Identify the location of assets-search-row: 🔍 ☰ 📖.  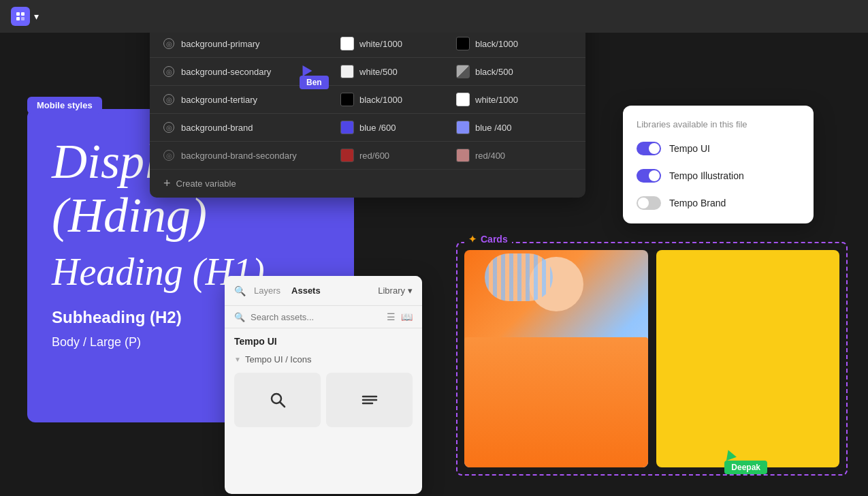
(323, 317).